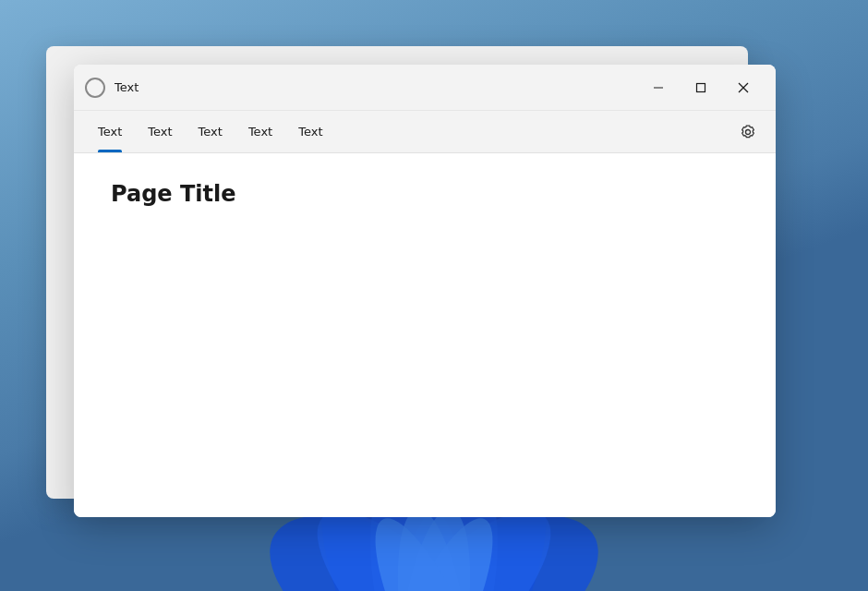 The image size is (868, 591). What do you see at coordinates (310, 131) in the screenshot?
I see `nav-tab-5: Text` at bounding box center [310, 131].